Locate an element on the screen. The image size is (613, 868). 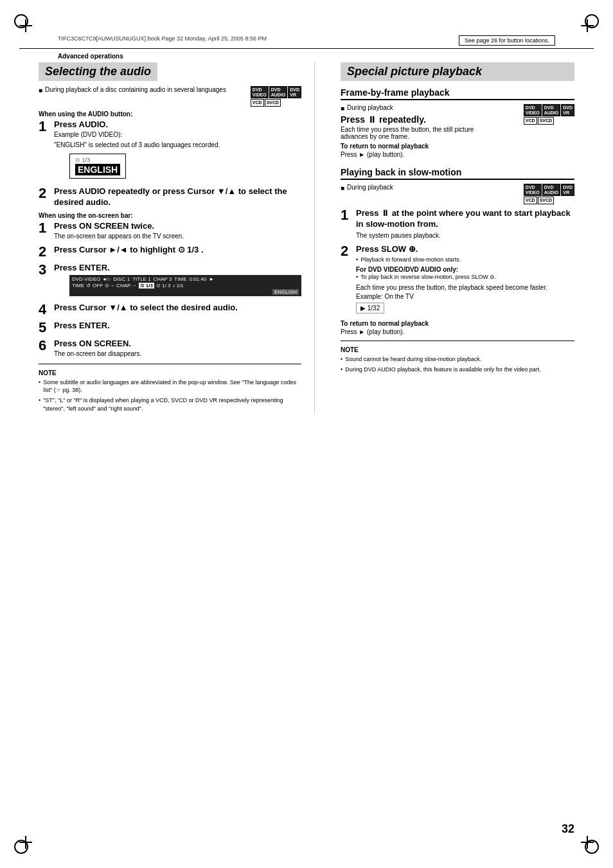
right-section-heading: Special picture playback is located at coordinates (458, 72).